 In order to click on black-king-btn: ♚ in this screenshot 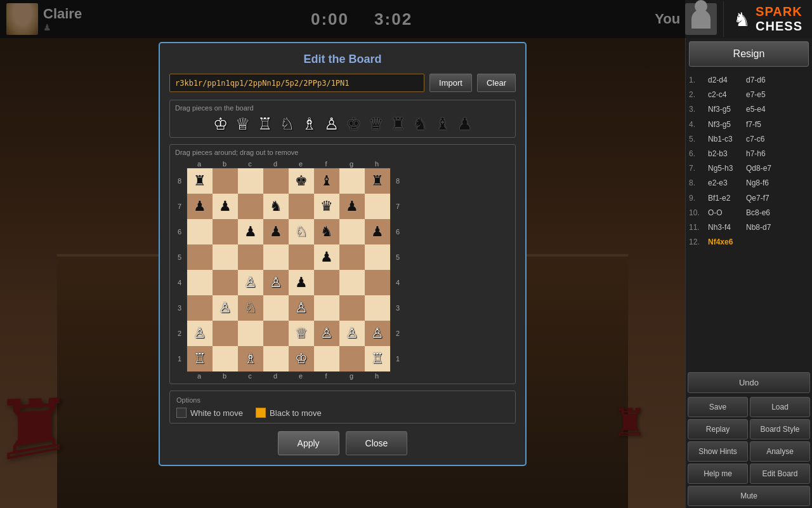, I will do `click(354, 124)`.